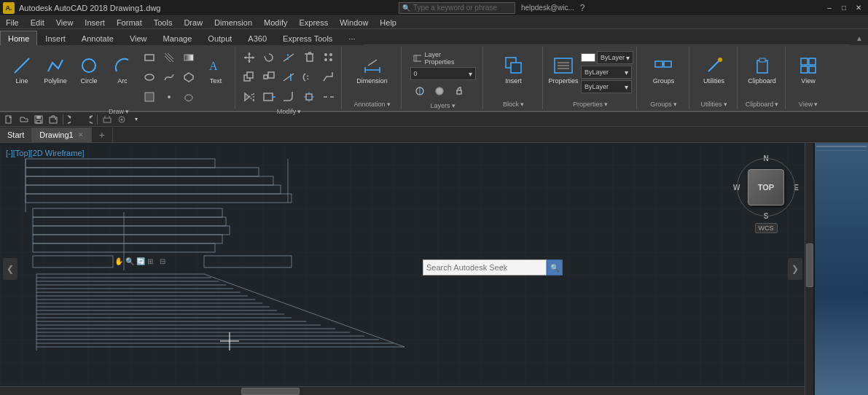 This screenshot has width=868, height=395. I want to click on insert-block-button: Insert, so click(514, 70).